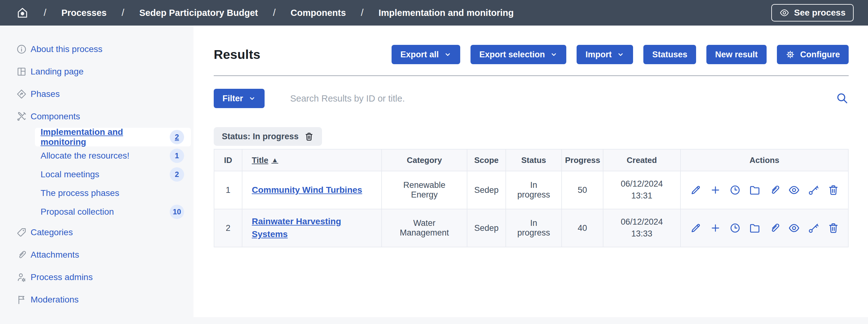 This screenshot has height=324, width=868. Describe the element at coordinates (312, 160) in the screenshot. I see `column-header-title: Title ▲` at that location.